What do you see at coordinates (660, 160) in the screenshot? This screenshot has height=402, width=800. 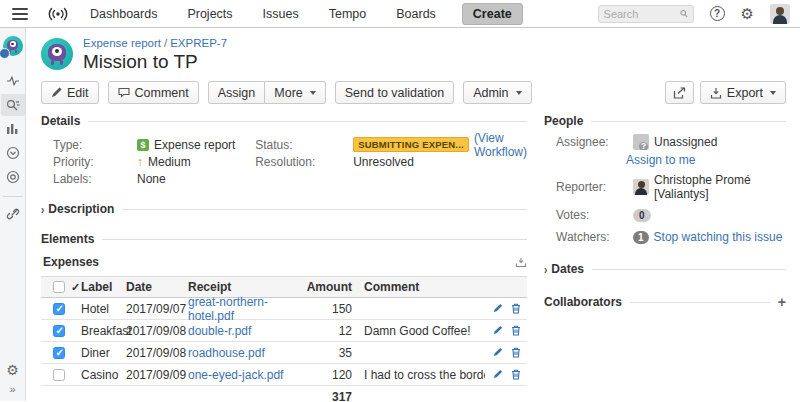 I see `assign-to-me-link: Assign to me` at bounding box center [660, 160].